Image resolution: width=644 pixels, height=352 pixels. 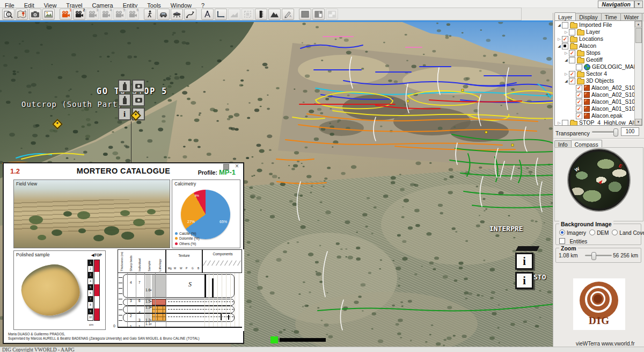 I want to click on snapshot-button, so click(x=35, y=14).